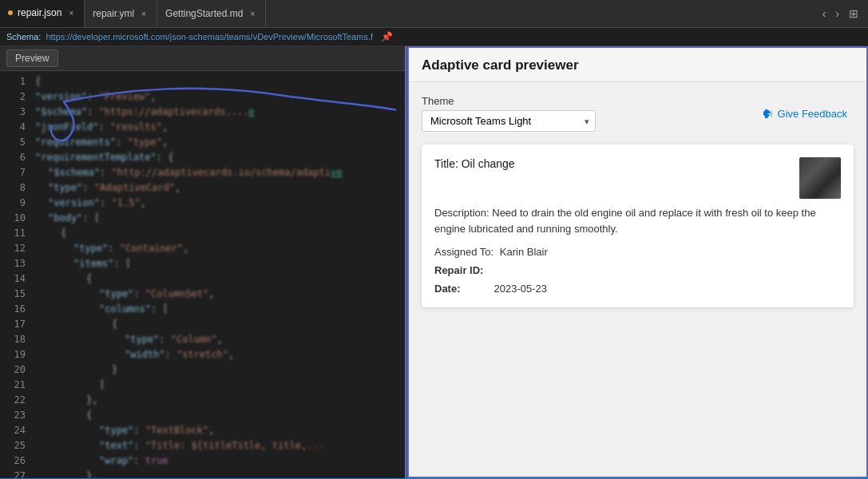  What do you see at coordinates (509, 113) in the screenshot?
I see `theme-label-group: Theme Microsoft Teams Light Microsoft Te…` at bounding box center [509, 113].